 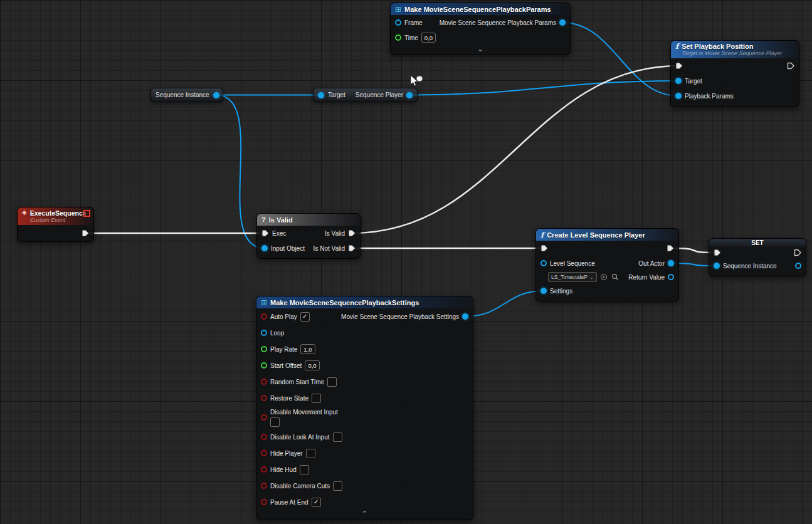 What do you see at coordinates (321, 95) in the screenshot?
I see `pin-get-sequence-player-target-in` at bounding box center [321, 95].